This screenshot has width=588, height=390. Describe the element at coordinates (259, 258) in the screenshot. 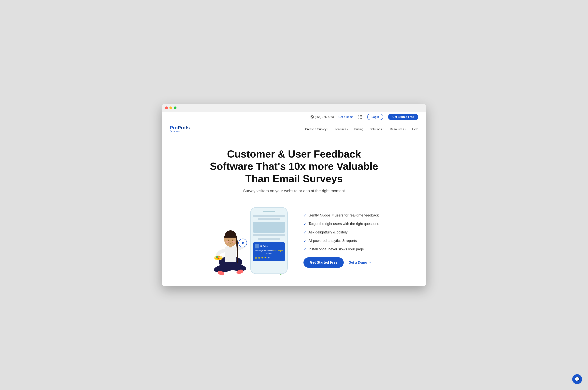

I see `star-2: ★` at that location.